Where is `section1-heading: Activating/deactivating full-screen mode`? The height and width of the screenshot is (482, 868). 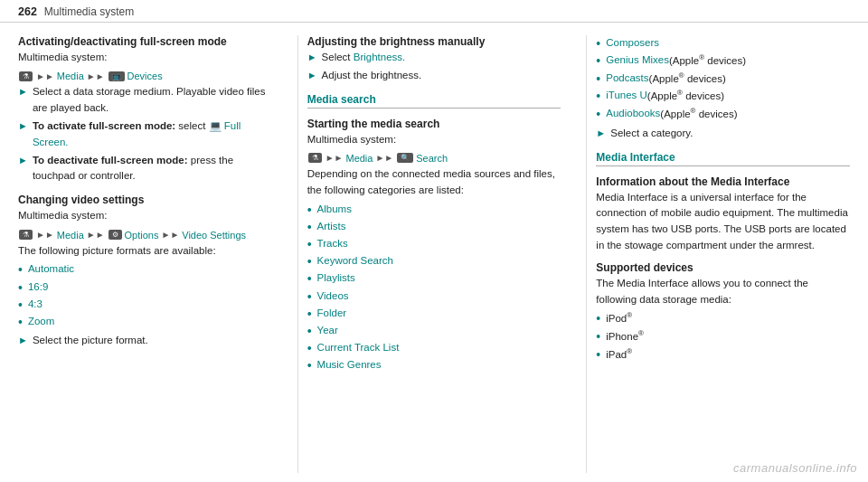
section1-heading: Activating/deactivating full-screen mode is located at coordinates (145, 42).